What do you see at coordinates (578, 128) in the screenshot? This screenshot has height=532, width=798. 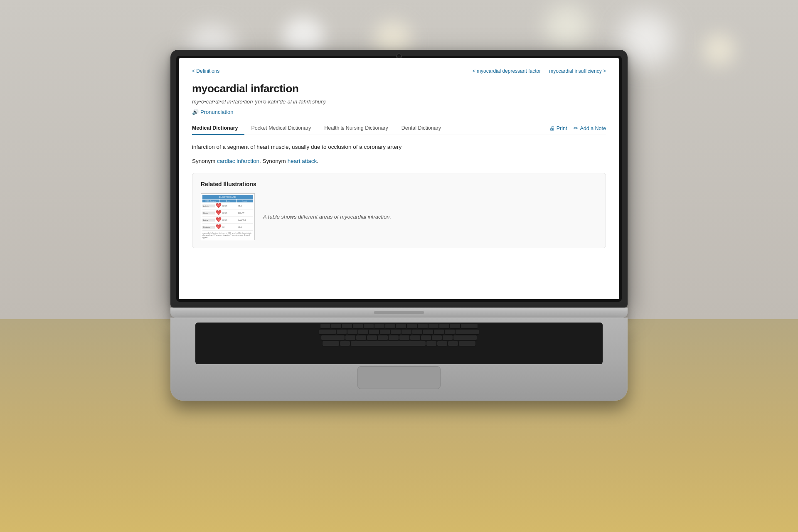 I see `tabs-right: 🖨 Print ✏ Add a Note` at bounding box center [578, 128].